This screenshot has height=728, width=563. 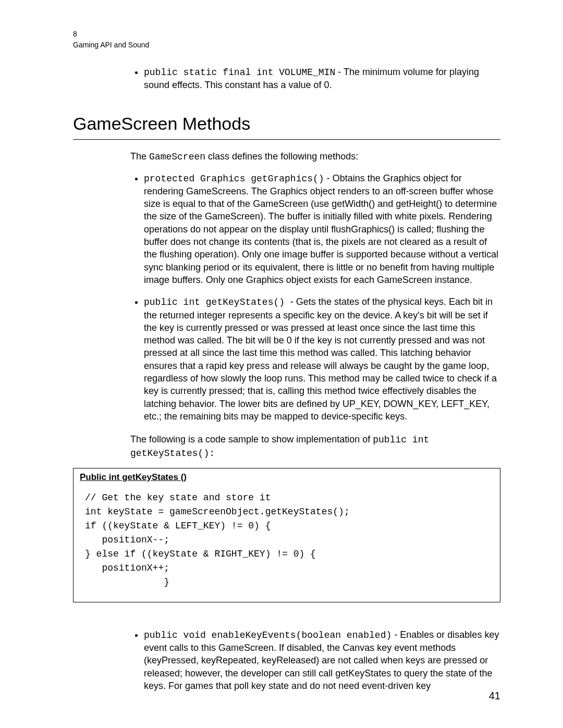 I want to click on bullet-getkeystates: public int getKeyStates() - Gets the sta…, so click(x=322, y=359).